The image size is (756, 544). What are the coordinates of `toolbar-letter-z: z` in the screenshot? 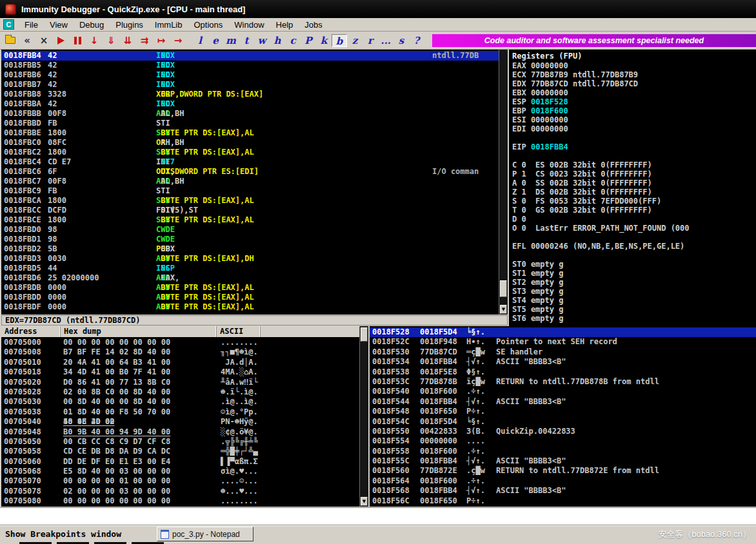 It's located at (355, 41).